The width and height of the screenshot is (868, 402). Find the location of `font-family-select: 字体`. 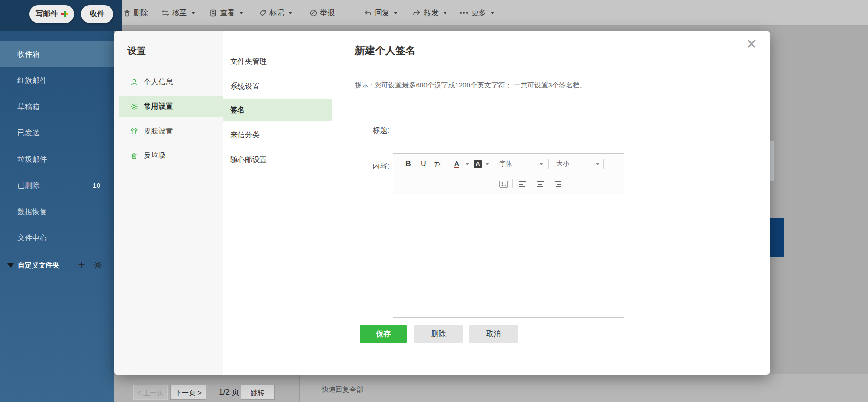

font-family-select: 字体 is located at coordinates (506, 164).